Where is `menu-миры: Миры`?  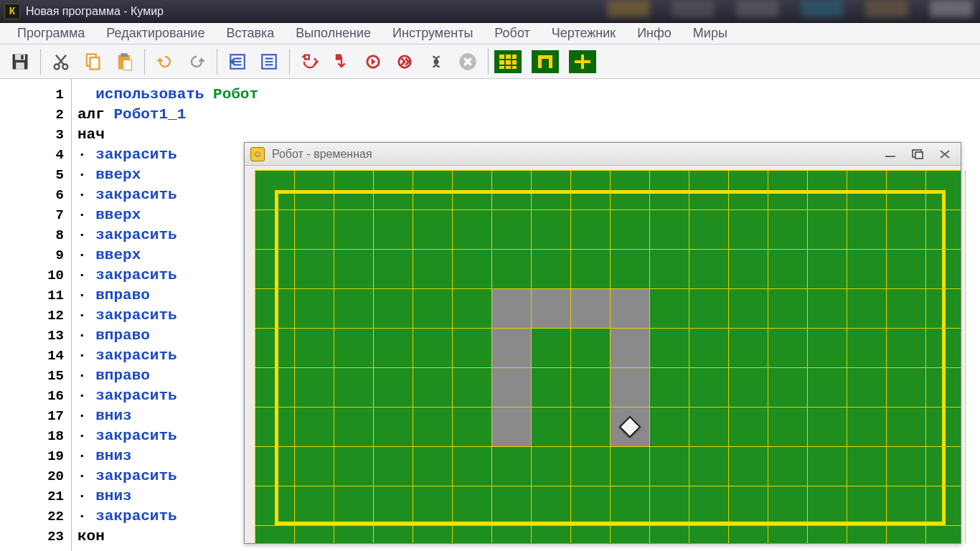
menu-миры: Миры is located at coordinates (710, 33).